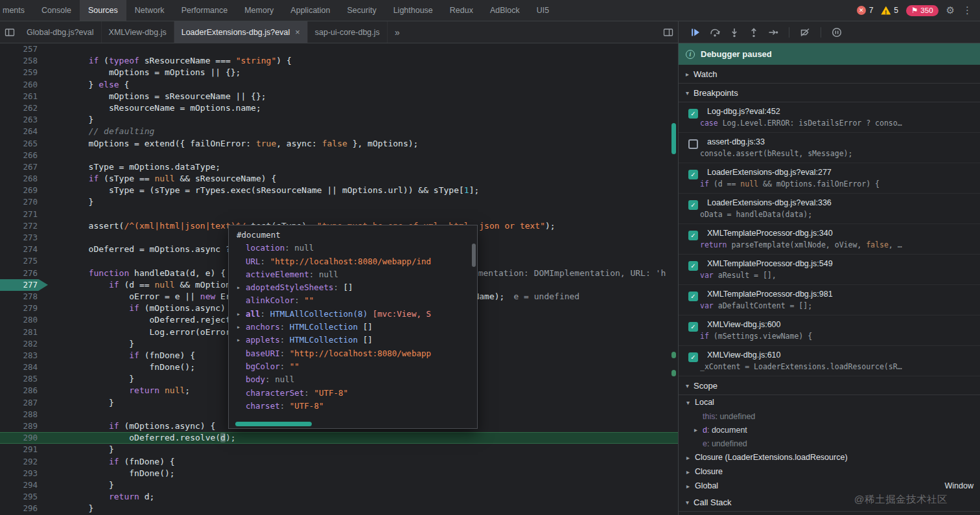 This screenshot has height=515, width=980. Describe the element at coordinates (668, 32) in the screenshot. I see `panel-toggle-icon` at that location.